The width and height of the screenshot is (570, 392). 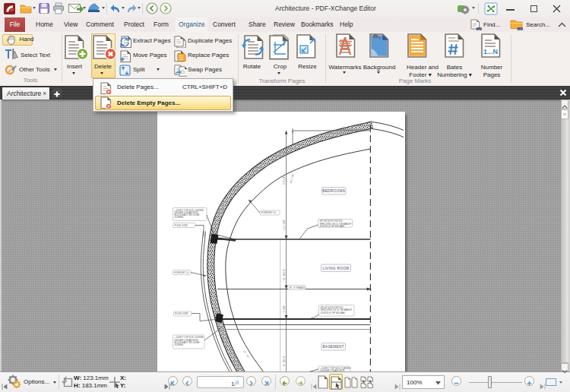 I want to click on svg-text: BASEMENT, so click(x=333, y=346).